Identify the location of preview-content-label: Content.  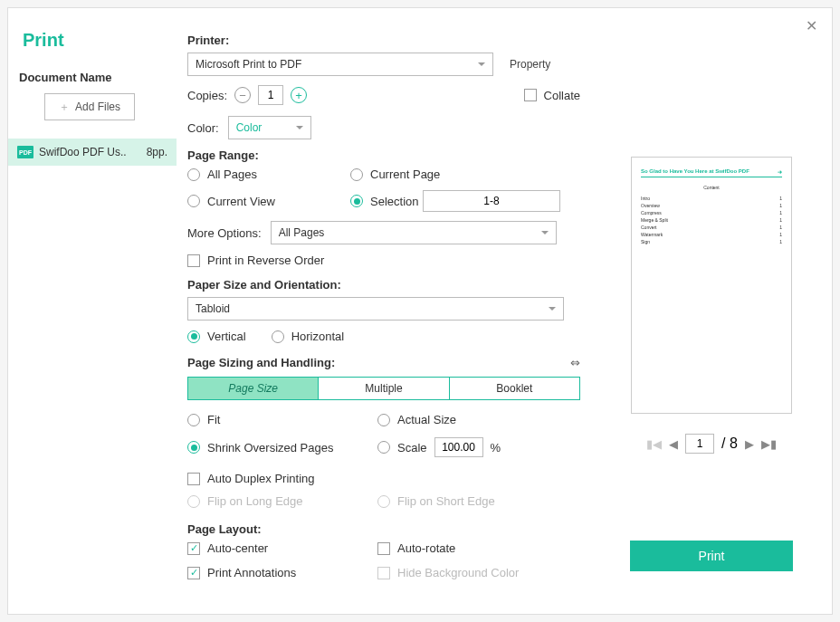
(711, 187).